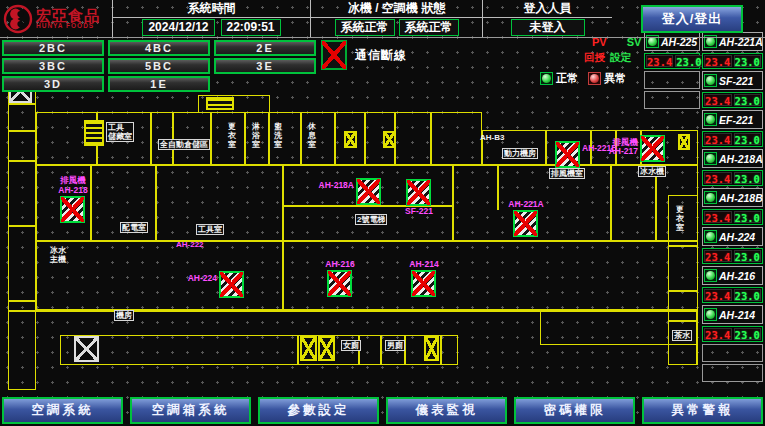  Describe the element at coordinates (419, 212) in the screenshot. I see `fan-unit-label: SF-221` at that location.